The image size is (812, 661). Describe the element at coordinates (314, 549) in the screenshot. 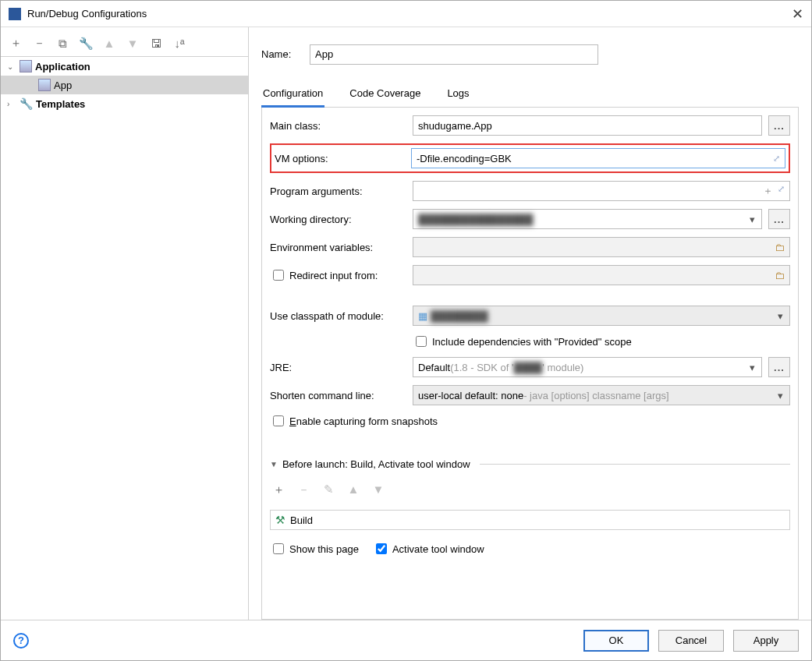

I see `show-this-page-checkbox: Show this page` at that location.